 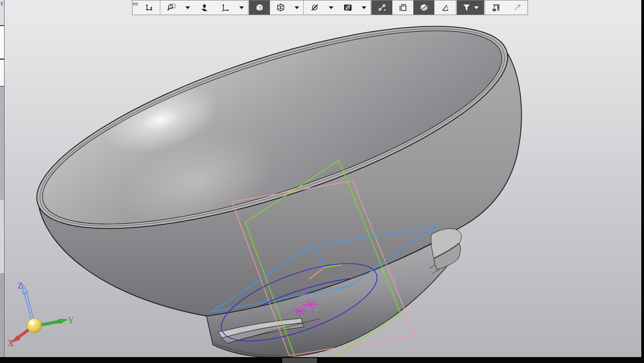 I want to click on snaps-button, so click(x=382, y=7).